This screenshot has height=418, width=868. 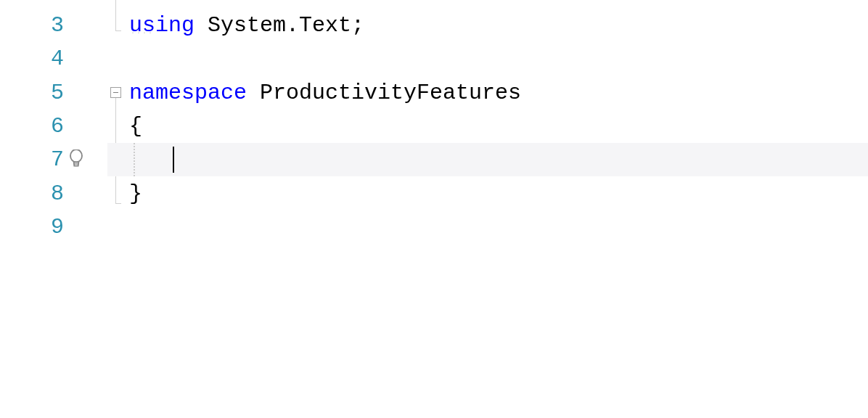 What do you see at coordinates (49, 126) in the screenshot?
I see `line-number: 6` at bounding box center [49, 126].